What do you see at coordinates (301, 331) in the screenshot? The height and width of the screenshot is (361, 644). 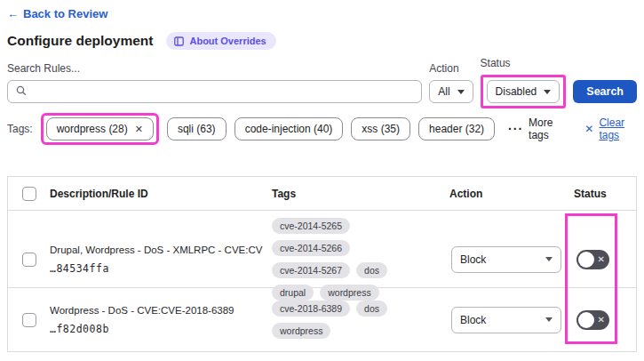 I see `rule-tag: wordpress` at bounding box center [301, 331].